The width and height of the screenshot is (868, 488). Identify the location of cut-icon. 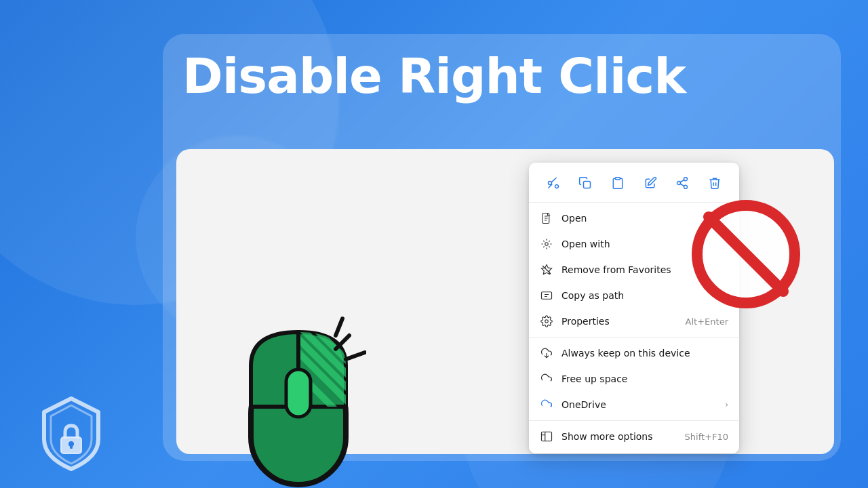
(553, 183).